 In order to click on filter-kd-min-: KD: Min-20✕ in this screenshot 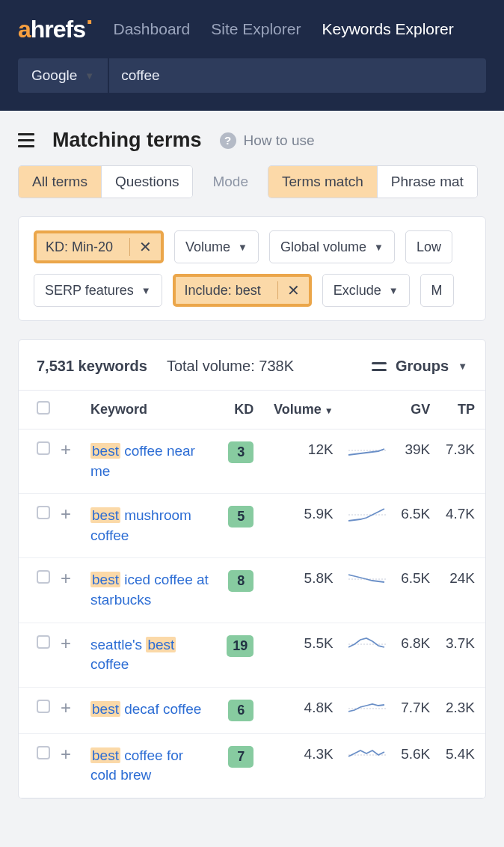, I will do `click(99, 247)`.